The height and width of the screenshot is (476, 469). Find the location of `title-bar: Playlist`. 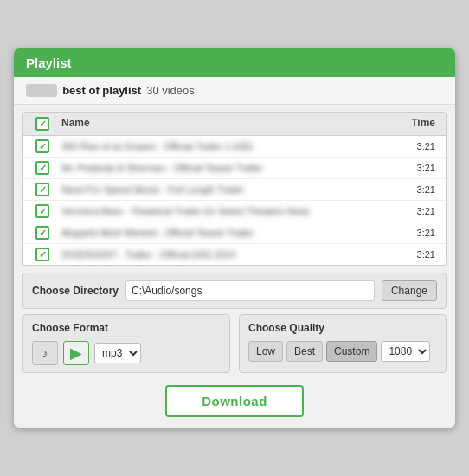

title-bar: Playlist is located at coordinates (234, 62).